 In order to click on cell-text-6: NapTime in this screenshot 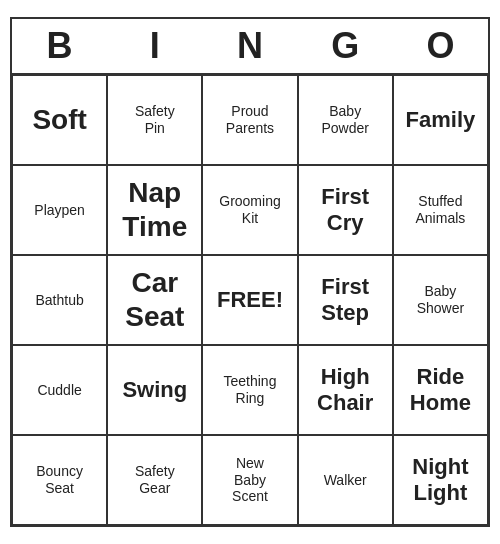, I will do `click(154, 210)`.